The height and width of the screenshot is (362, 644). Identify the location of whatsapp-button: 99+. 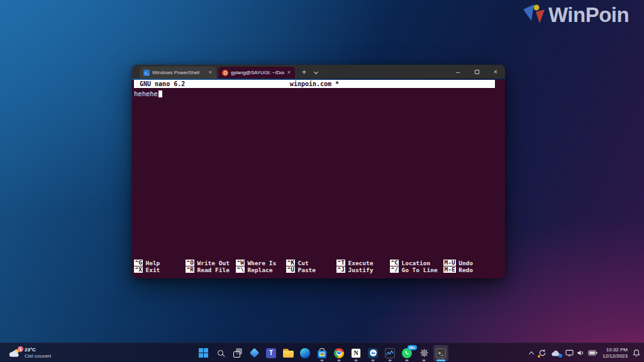
(407, 353).